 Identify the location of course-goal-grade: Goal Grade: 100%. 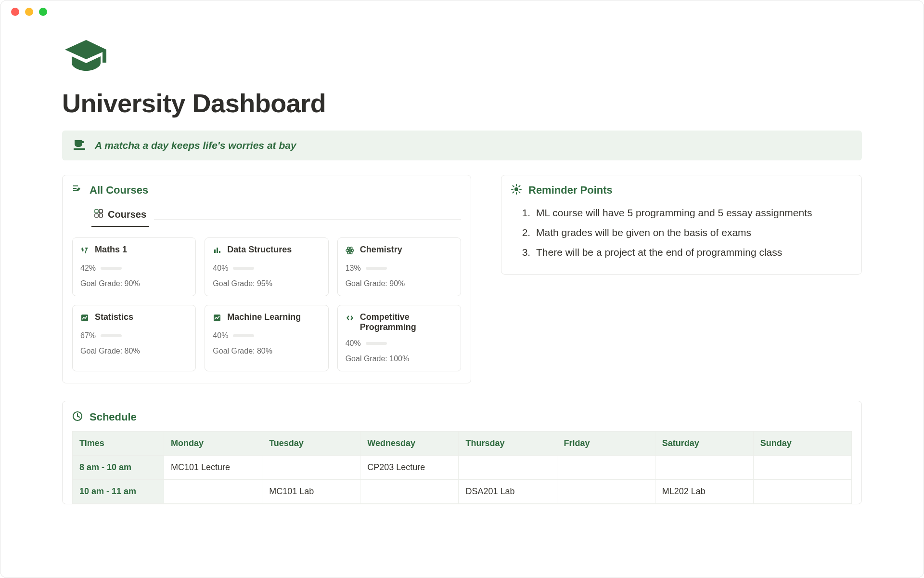
(399, 359).